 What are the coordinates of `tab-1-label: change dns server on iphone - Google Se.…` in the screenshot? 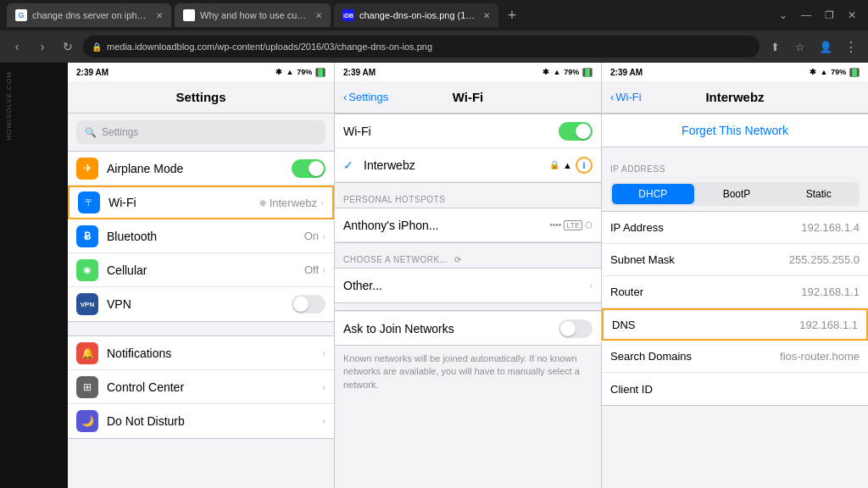 It's located at (92, 15).